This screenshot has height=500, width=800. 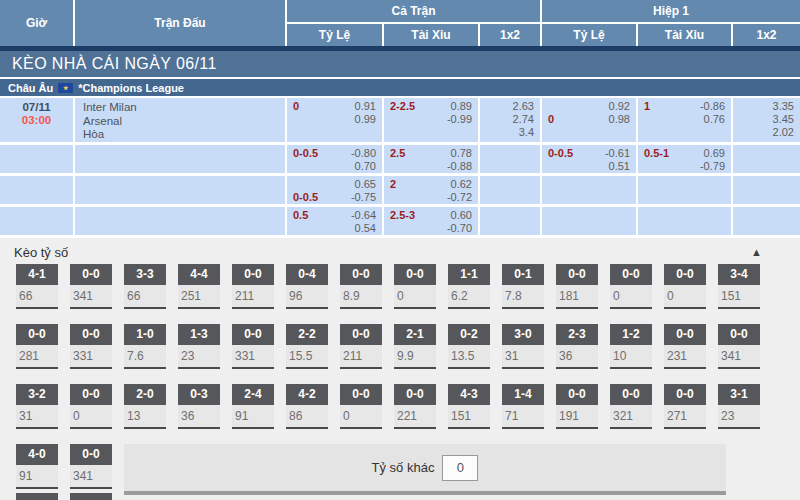 I want to click on ft-over-under-cell: 2.5-30.60-0.70, so click(x=431, y=221).